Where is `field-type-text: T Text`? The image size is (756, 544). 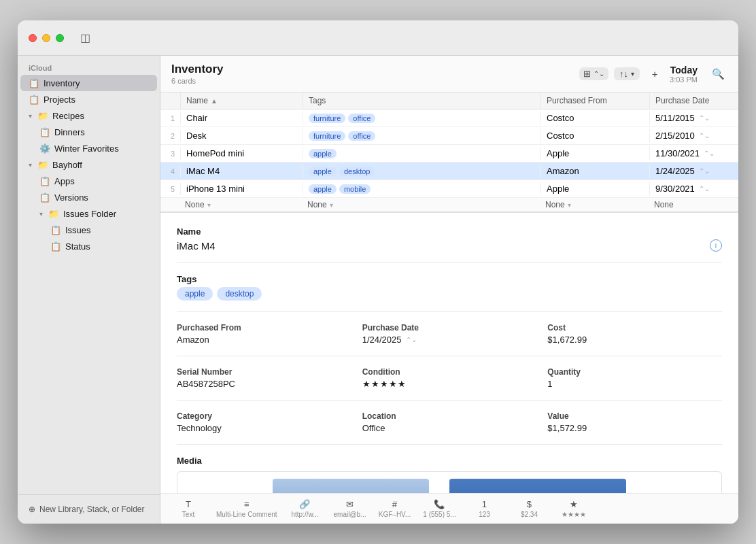 field-type-text: T Text is located at coordinates (188, 509).